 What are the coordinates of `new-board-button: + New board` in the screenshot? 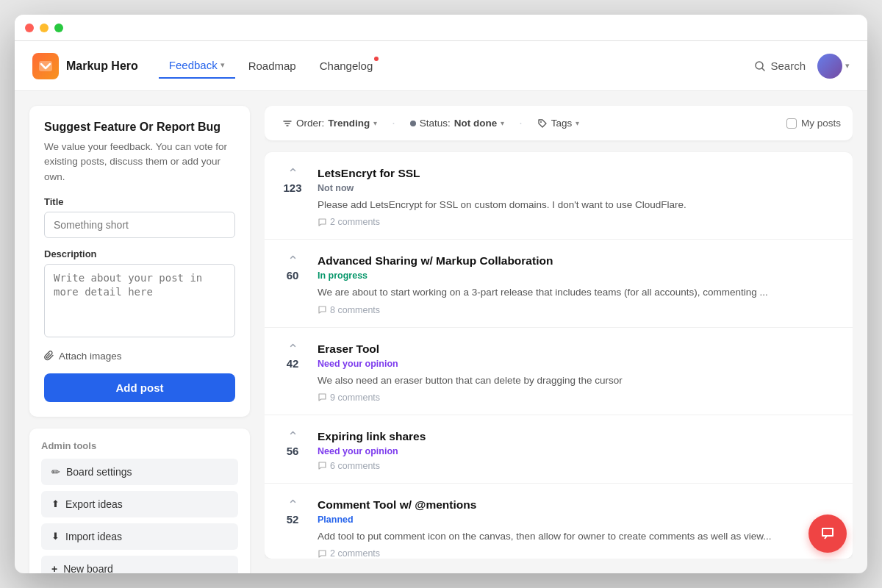 It's located at (140, 564).